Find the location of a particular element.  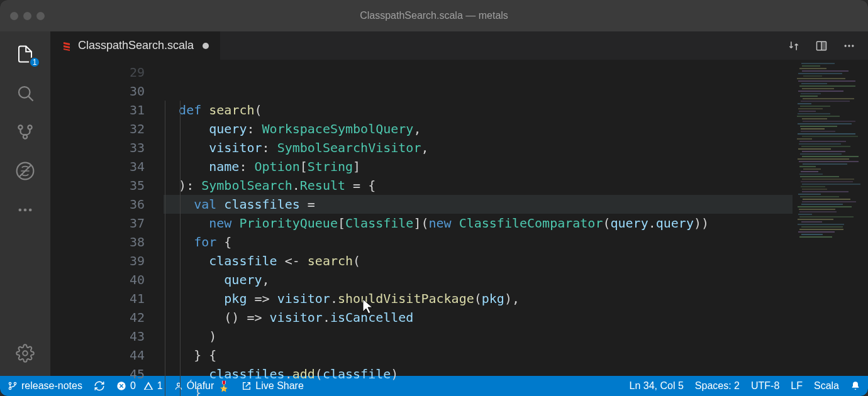

code-line: ) is located at coordinates (478, 336).